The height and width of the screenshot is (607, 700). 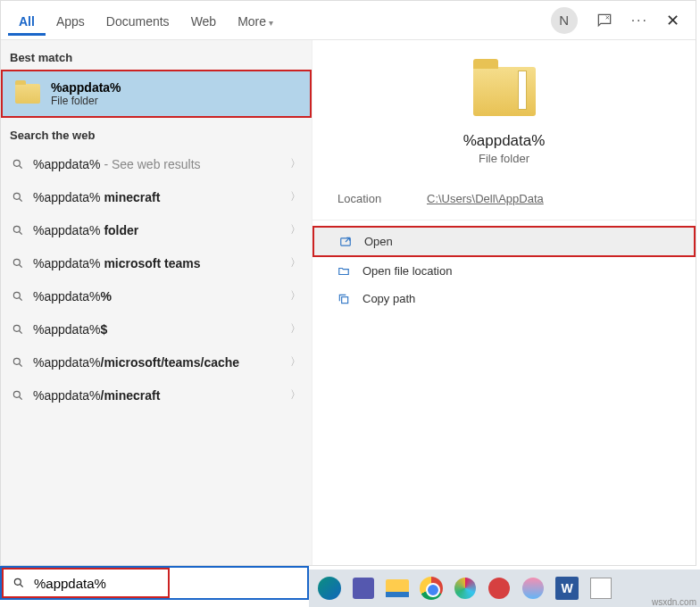 What do you see at coordinates (431, 588) in the screenshot?
I see `chrome-icon` at bounding box center [431, 588].